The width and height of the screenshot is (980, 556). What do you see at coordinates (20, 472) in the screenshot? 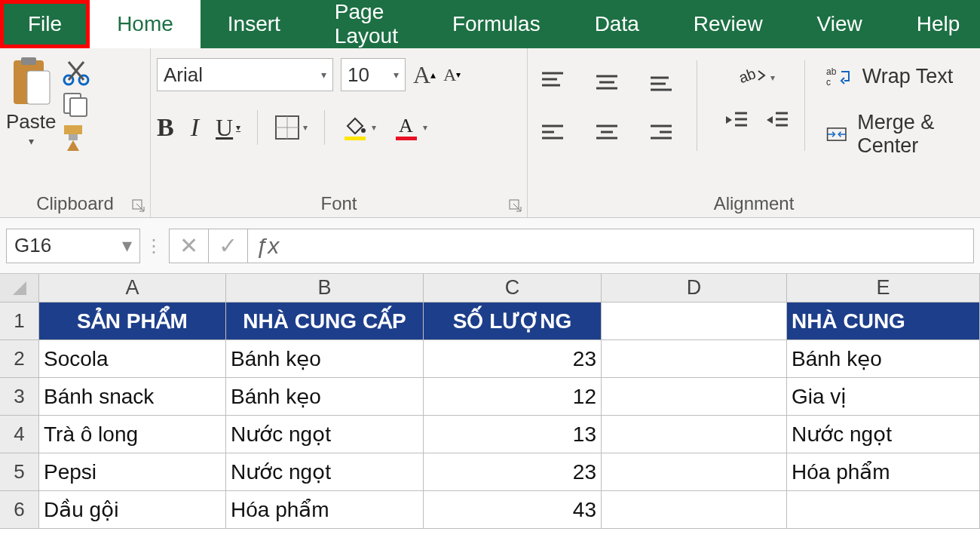
I see `row-header: 5` at bounding box center [20, 472].